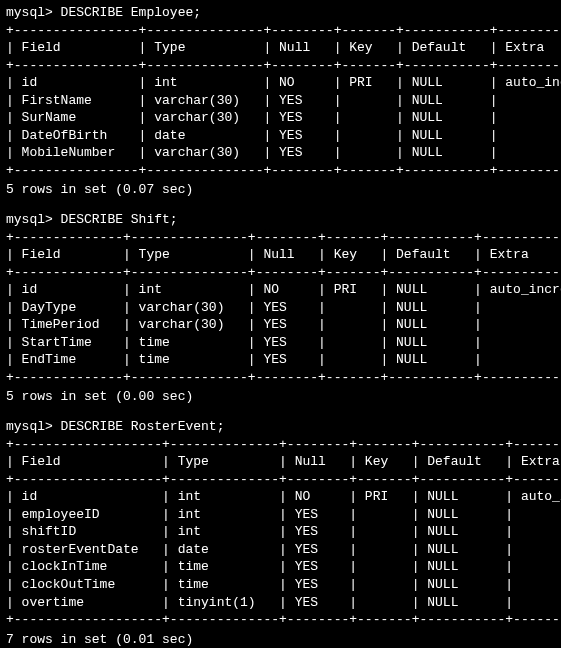 This screenshot has height=648, width=561. I want to click on table-row: | StartTime | time | YES | | NULL | |, so click(280, 343).